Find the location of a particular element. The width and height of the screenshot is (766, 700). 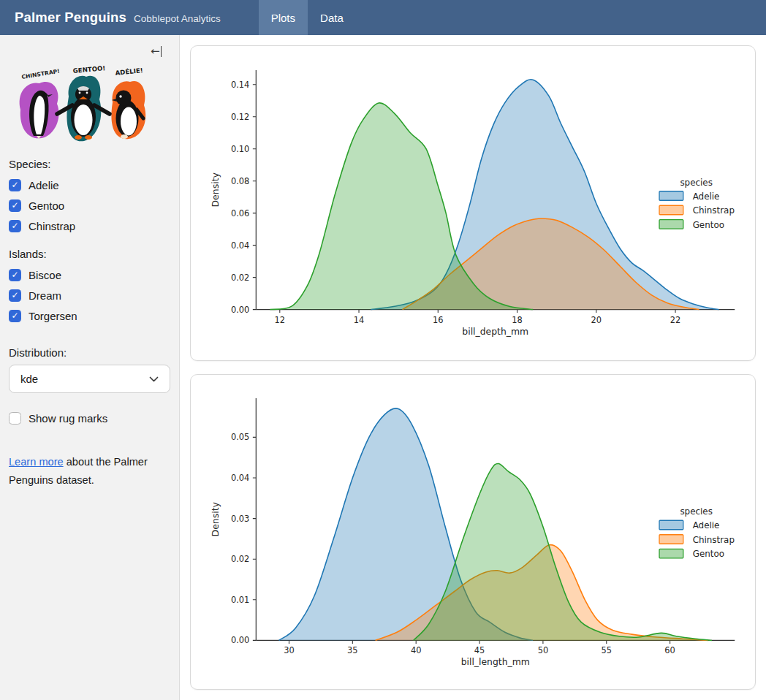

svg-text: 0.03 is located at coordinates (240, 518).